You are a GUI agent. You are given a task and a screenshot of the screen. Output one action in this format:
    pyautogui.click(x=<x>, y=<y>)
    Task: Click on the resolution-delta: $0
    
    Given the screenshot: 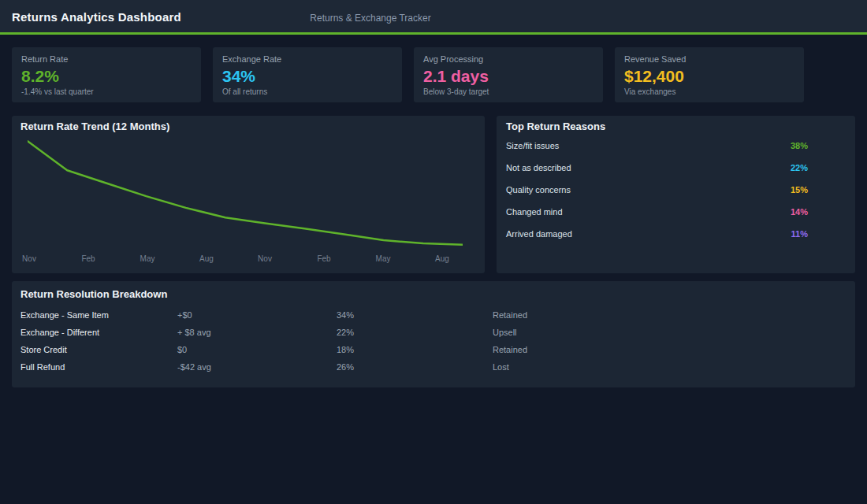 What is the action you would take?
    pyautogui.click(x=257, y=350)
    